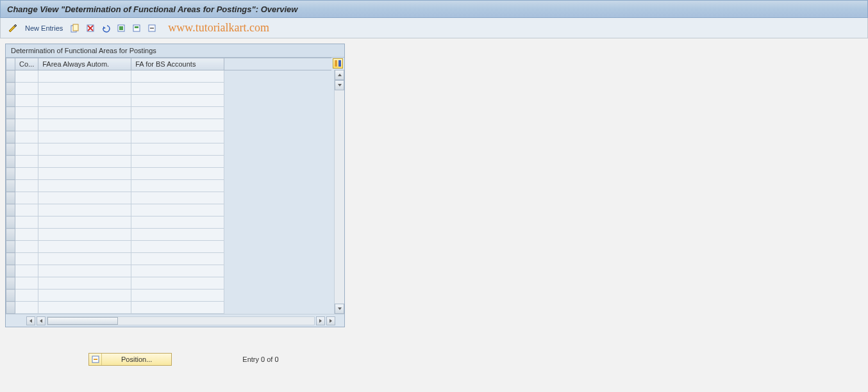 The image size is (868, 392). What do you see at coordinates (339, 192) in the screenshot?
I see `vertical-scrollbar` at bounding box center [339, 192].